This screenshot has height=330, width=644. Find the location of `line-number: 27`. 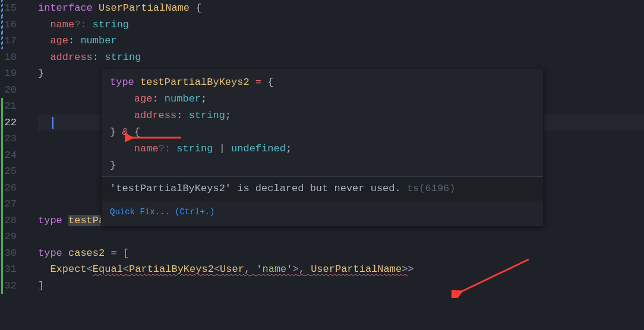

line-number: 27 is located at coordinates (11, 204).